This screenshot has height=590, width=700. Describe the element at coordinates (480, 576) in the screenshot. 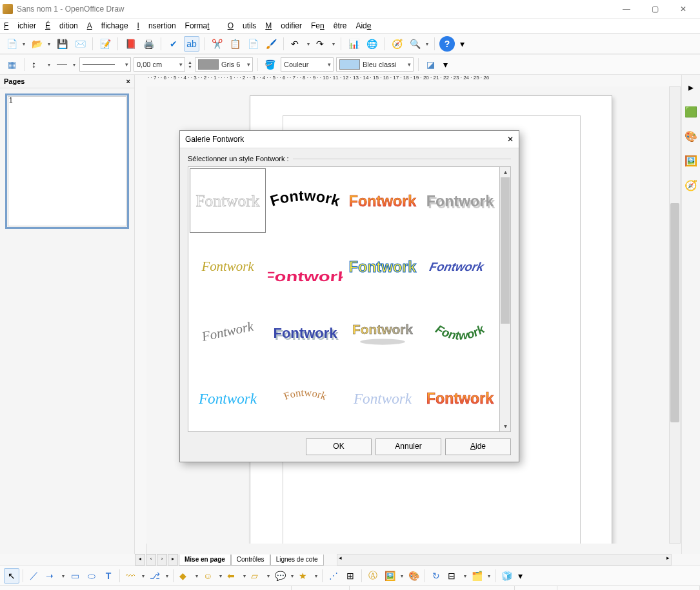

I see `arrange-tool: 🗂️` at that location.